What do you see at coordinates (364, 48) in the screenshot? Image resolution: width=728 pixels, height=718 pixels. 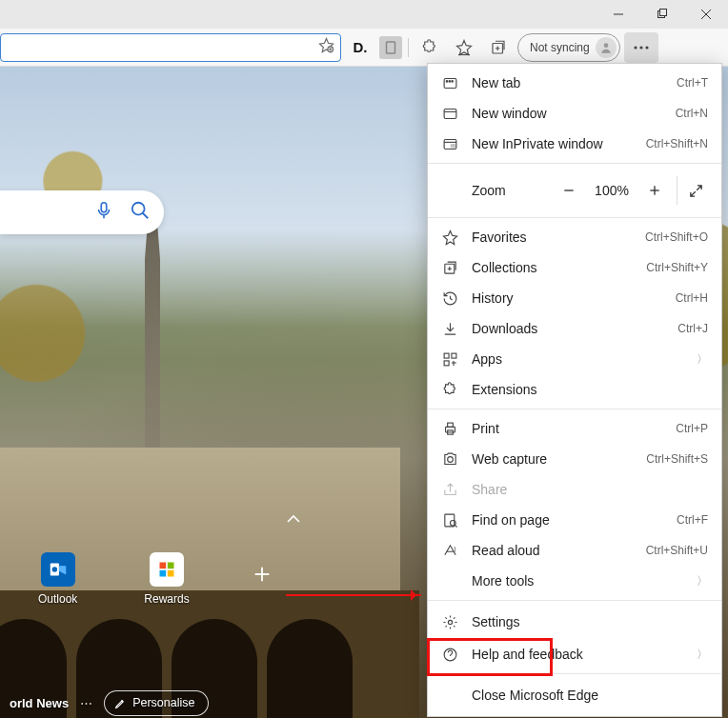 I see `browser-toolbar: D. Not syncing` at bounding box center [364, 48].